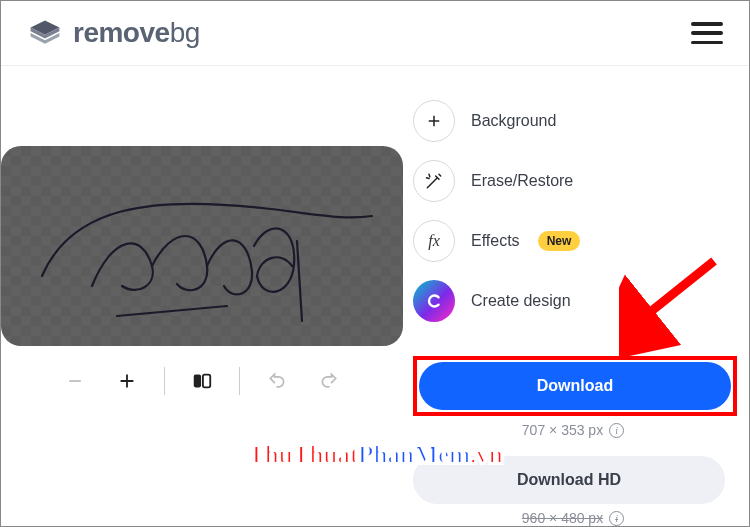  What do you see at coordinates (575, 386) in the screenshot?
I see `download-button-label: Download` at bounding box center [575, 386].